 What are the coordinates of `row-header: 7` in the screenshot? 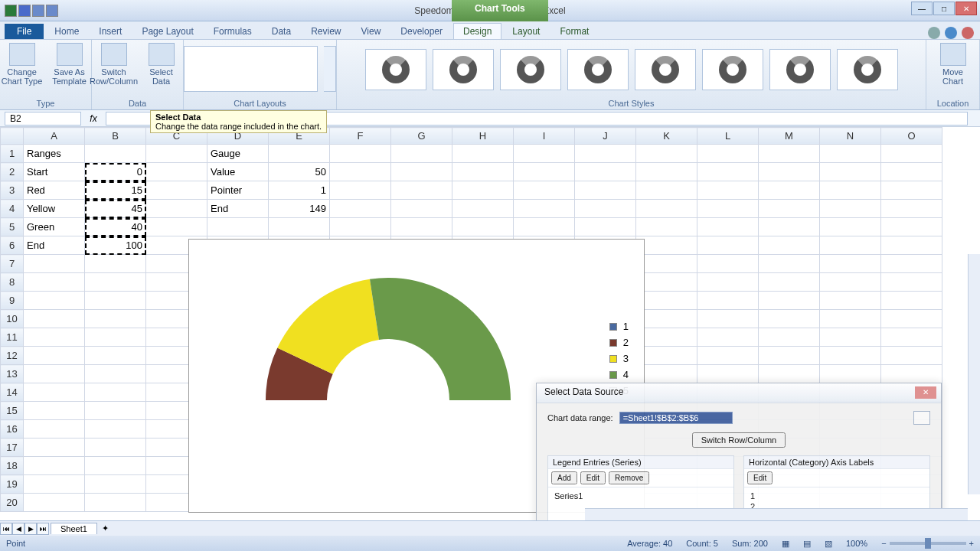 It's located at (12, 264).